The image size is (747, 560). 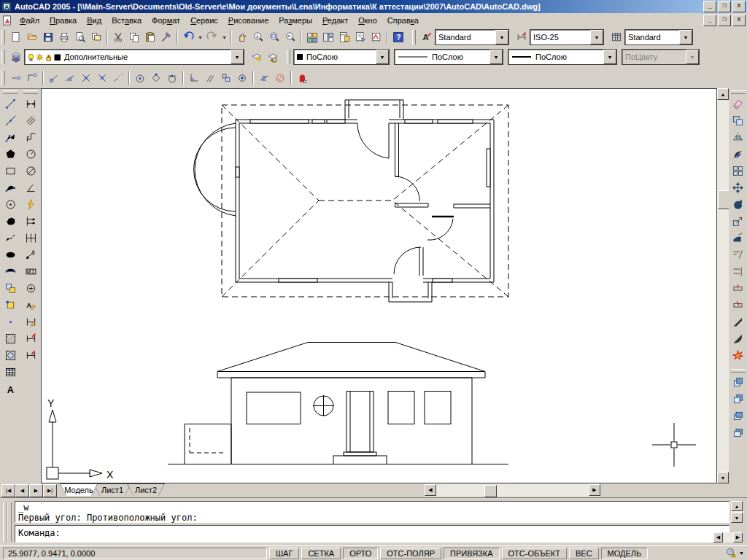 What do you see at coordinates (584, 553) in the screenshot?
I see `status-toggle-вес: ВЕС` at bounding box center [584, 553].